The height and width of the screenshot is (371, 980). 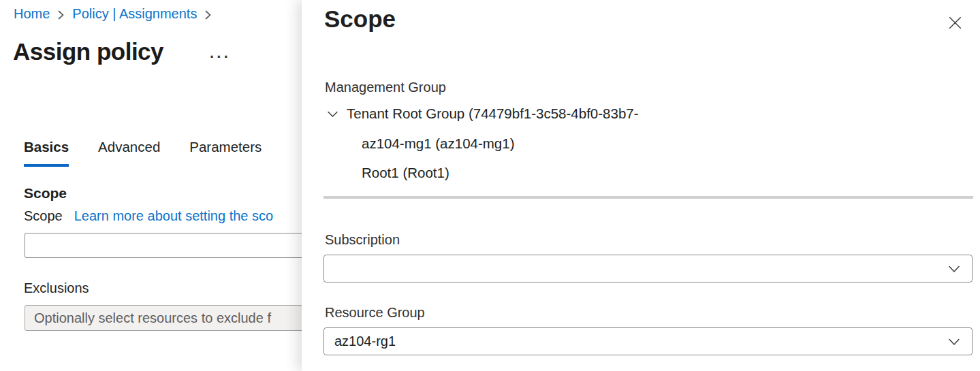 I want to click on tree-item-label: az104-mg1 (az104-mg1), so click(x=438, y=144).